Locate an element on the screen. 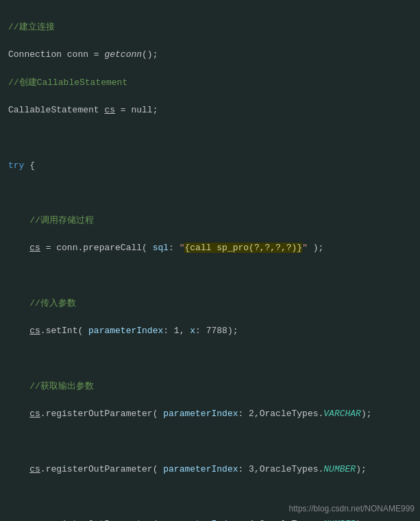 The height and width of the screenshot is (521, 420). line-3: //创建CallableStatement is located at coordinates (210, 83).